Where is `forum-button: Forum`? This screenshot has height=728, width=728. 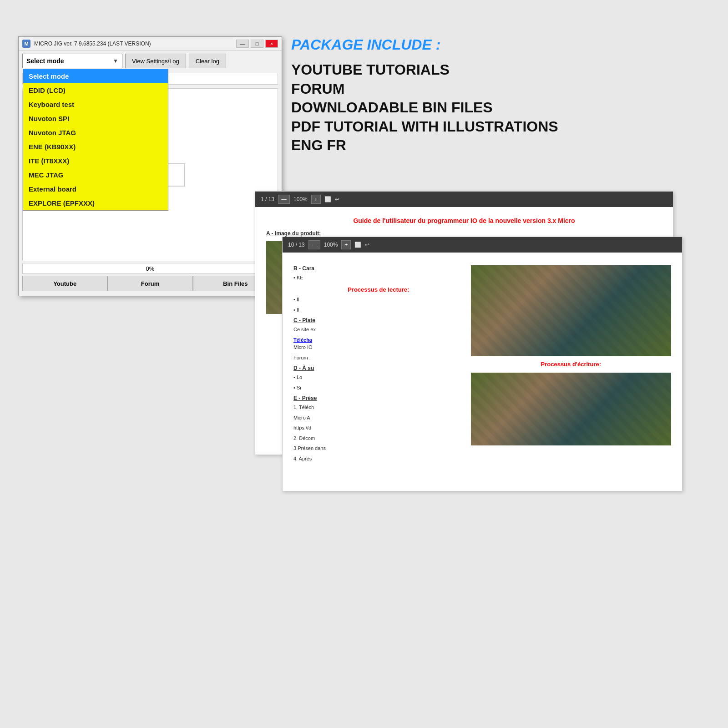
forum-button: Forum is located at coordinates (150, 283).